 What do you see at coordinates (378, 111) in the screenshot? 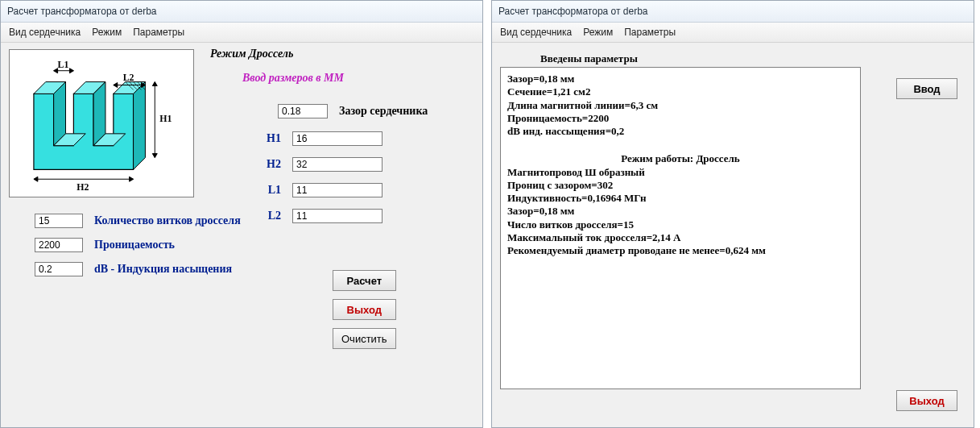
I see `gap-label: Зазор сердечника` at bounding box center [378, 111].